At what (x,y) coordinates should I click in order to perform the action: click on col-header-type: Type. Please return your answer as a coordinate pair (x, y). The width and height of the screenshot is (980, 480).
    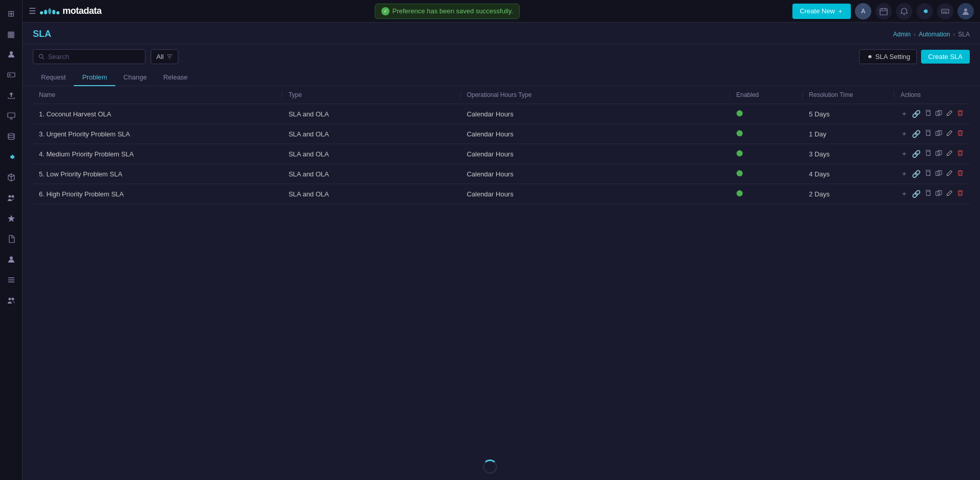
    Looking at the image, I should click on (372, 95).